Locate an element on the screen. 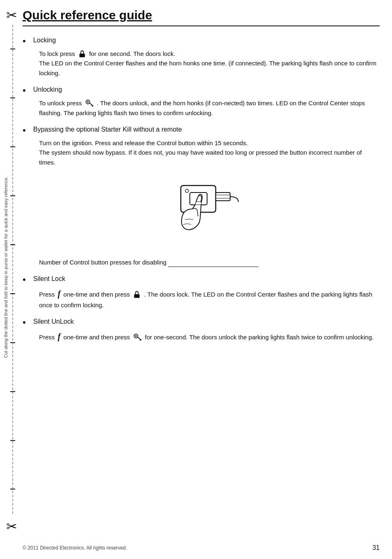  silent-unlock-text-1: one-time and then press is located at coordinates (97, 337).